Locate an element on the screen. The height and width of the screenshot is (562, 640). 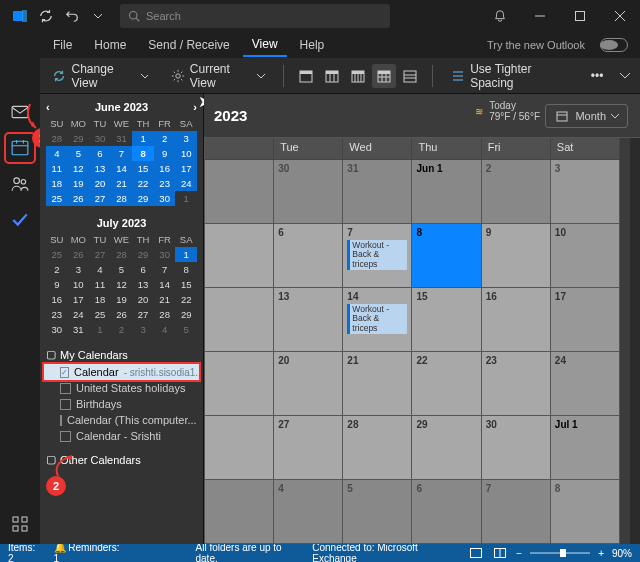
more-icon: ••• is located at coordinates (598, 76).